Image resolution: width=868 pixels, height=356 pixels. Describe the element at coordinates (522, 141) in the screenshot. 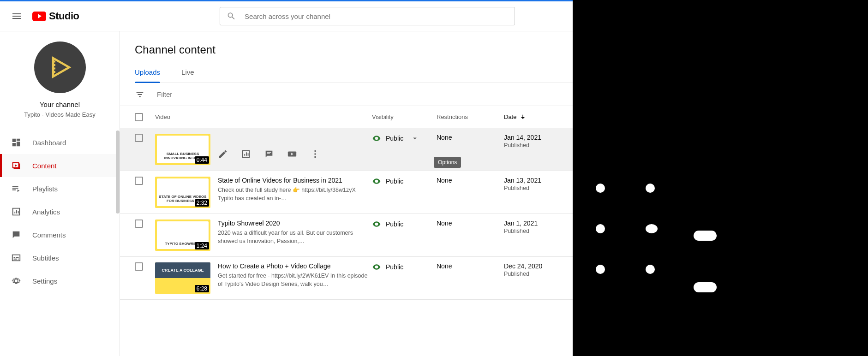

I see `date-cell: Jan 14, 2021 Published` at that location.